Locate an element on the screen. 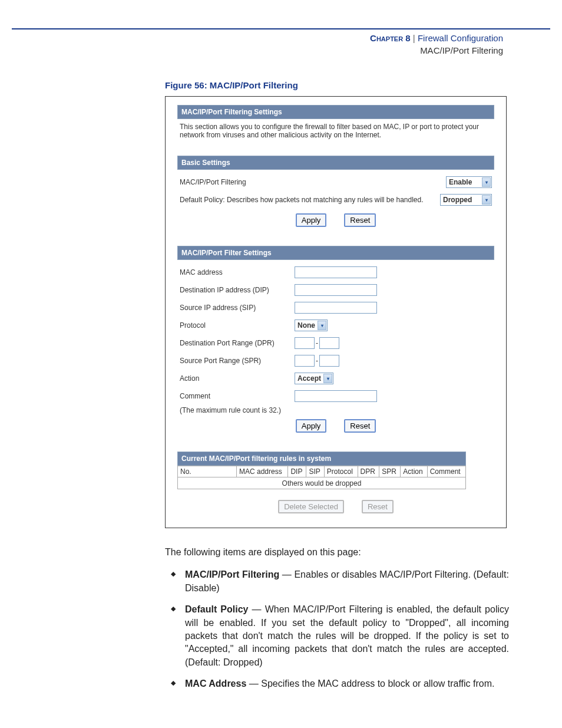  apply-button: Apply is located at coordinates (311, 220).